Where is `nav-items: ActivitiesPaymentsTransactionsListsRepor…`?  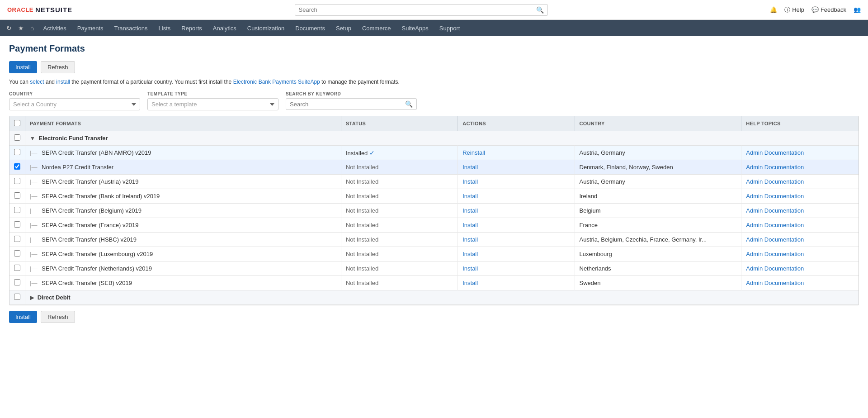 nav-items: ActivitiesPaymentsTransactionsListsRepor… is located at coordinates (251, 28).